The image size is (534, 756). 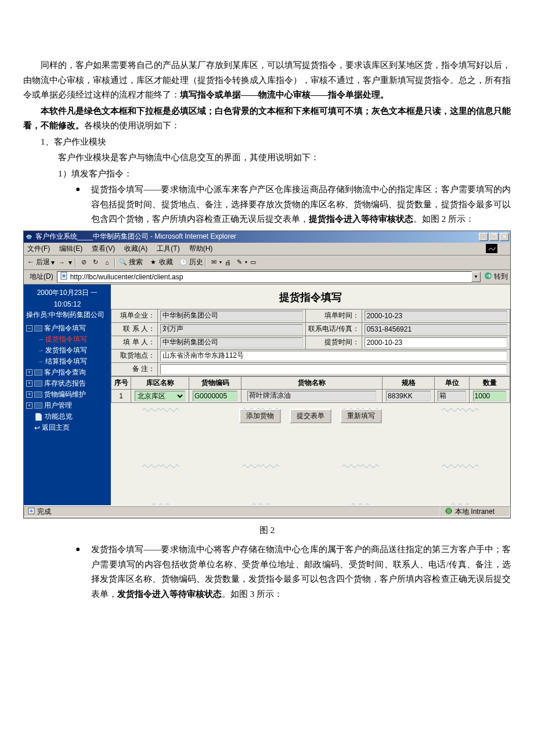 I want to click on go-button: 转到, so click(x=496, y=276).